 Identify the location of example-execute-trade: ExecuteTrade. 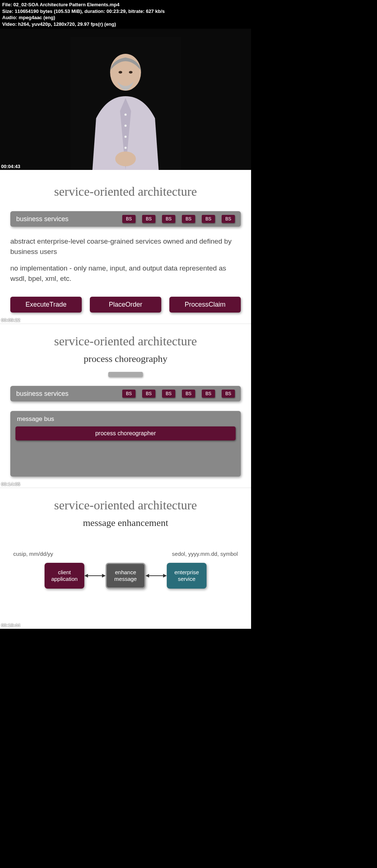
(46, 304).